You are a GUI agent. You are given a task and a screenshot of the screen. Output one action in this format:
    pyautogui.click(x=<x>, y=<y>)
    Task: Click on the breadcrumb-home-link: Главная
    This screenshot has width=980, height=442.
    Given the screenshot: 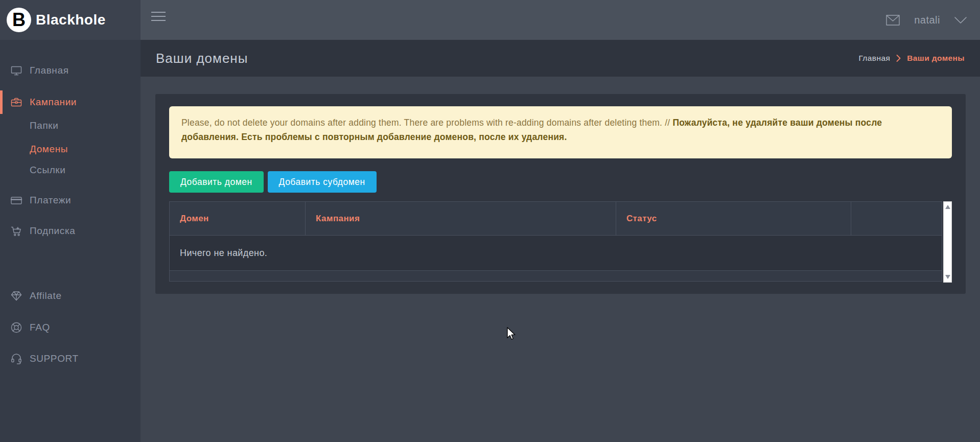 What is the action you would take?
    pyautogui.click(x=874, y=58)
    